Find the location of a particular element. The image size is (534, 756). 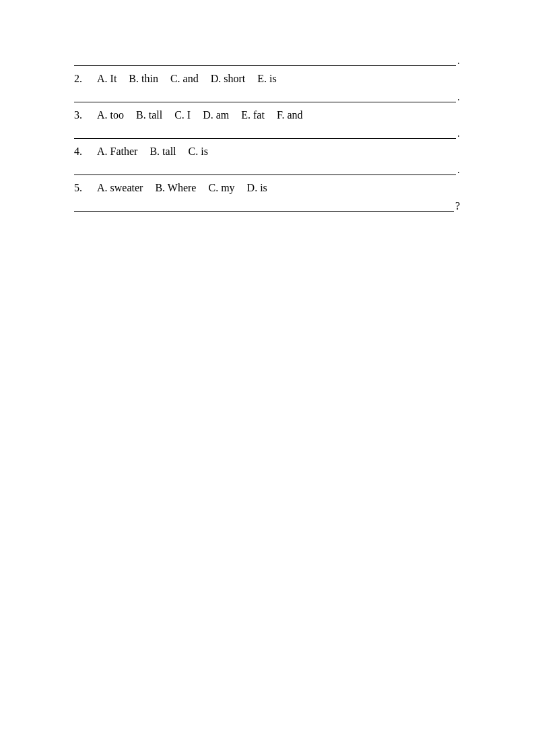

answer-line-1-row: . is located at coordinates (267, 60).